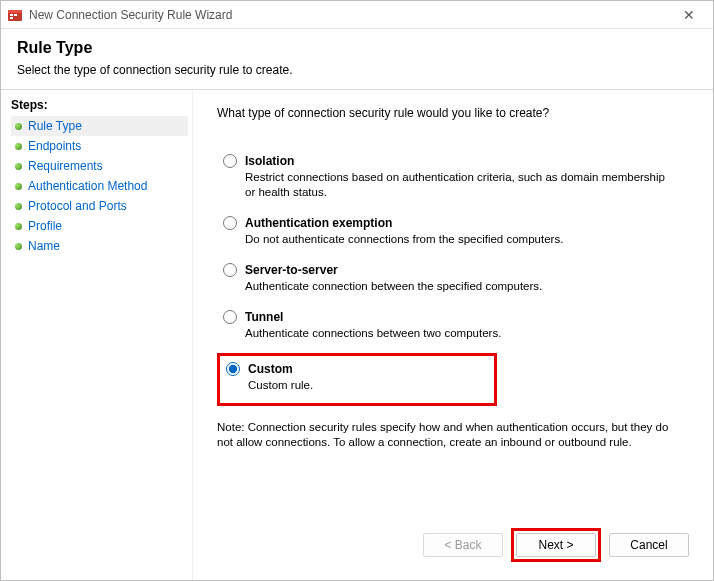 This screenshot has width=714, height=581. What do you see at coordinates (100, 206) in the screenshot?
I see `step-protocol-and-ports: Protocol and Ports` at bounding box center [100, 206].